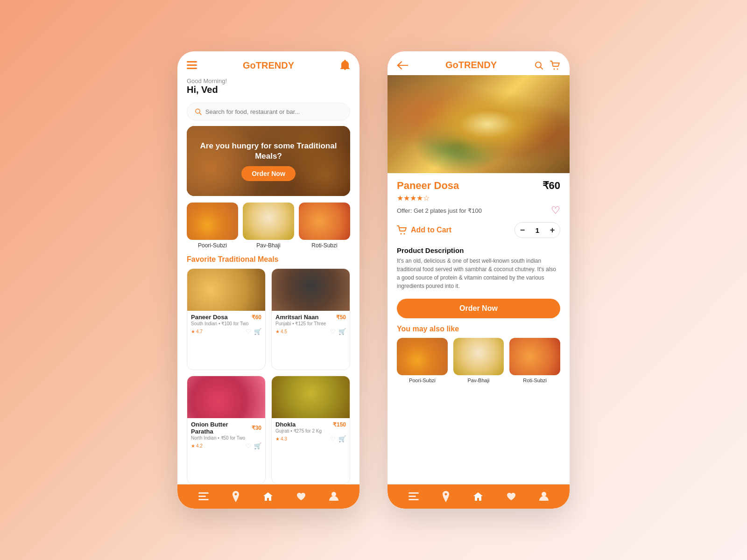 This screenshot has height=560, width=747. Describe the element at coordinates (345, 65) in the screenshot. I see `notification-icon` at that location.